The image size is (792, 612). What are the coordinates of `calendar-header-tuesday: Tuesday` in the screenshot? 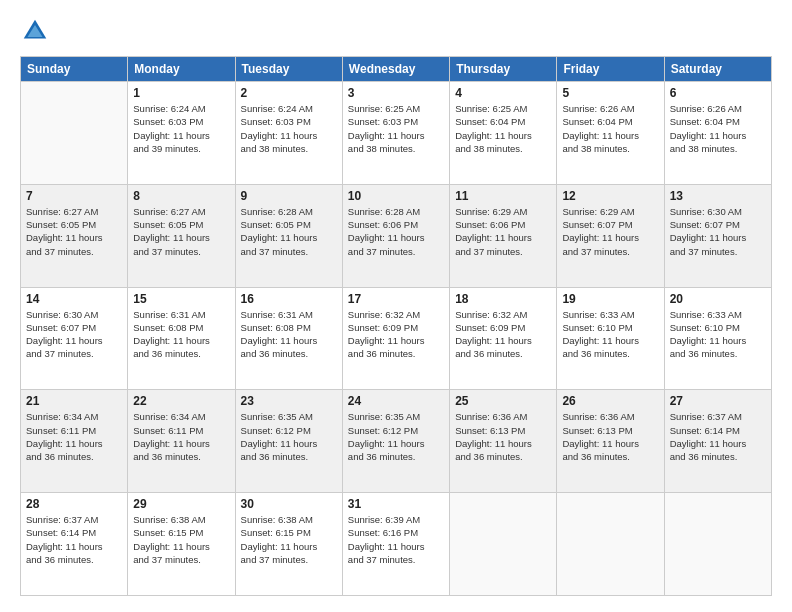 It's located at (288, 70).